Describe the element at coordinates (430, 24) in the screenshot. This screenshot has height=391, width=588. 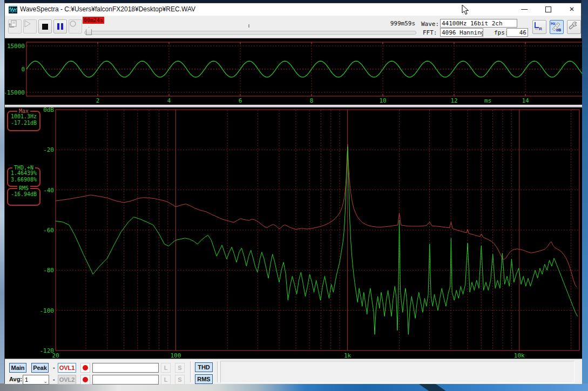
I see `wave-label: Wave:` at that location.